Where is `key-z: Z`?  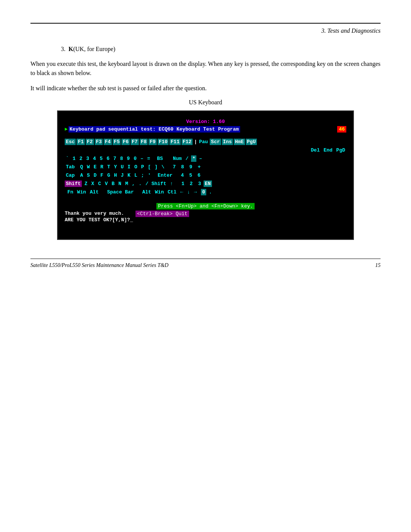 key-z: Z is located at coordinates (86, 184).